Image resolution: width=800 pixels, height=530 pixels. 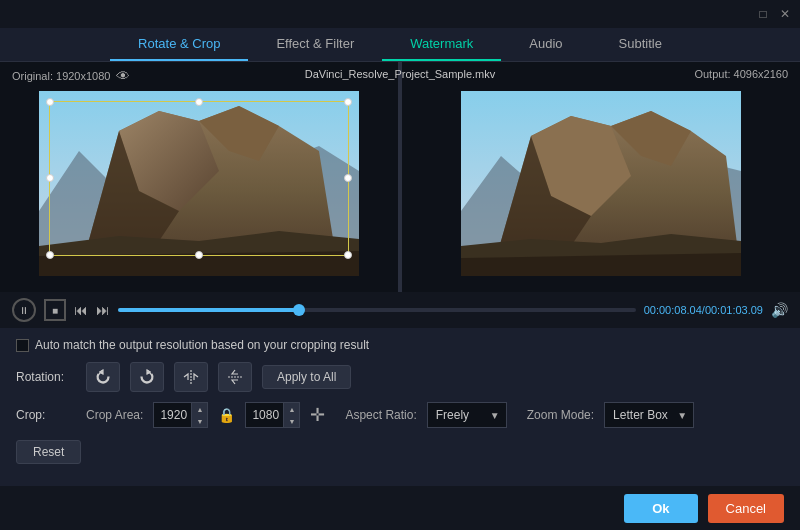 I want to click on aspect-ratio-dropdown: Freely ▼, so click(x=467, y=415).